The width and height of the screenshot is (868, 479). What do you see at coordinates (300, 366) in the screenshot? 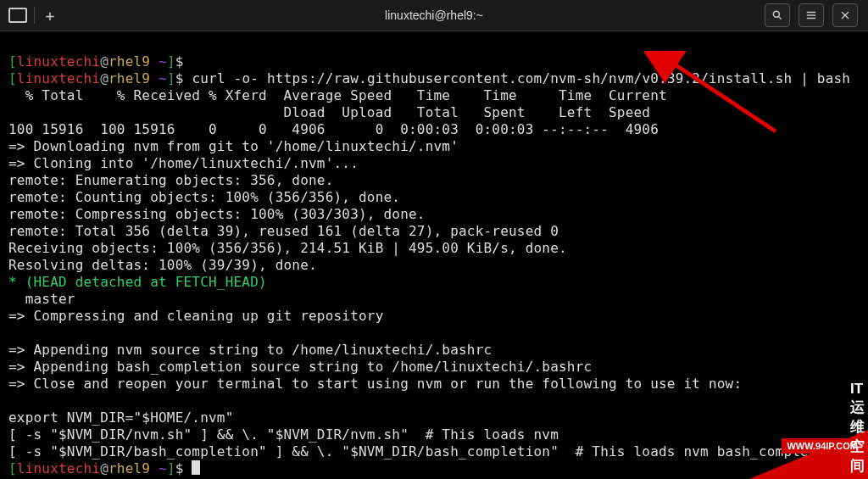
I see `output-line: => Appending bash_completion source stri…` at bounding box center [300, 366].